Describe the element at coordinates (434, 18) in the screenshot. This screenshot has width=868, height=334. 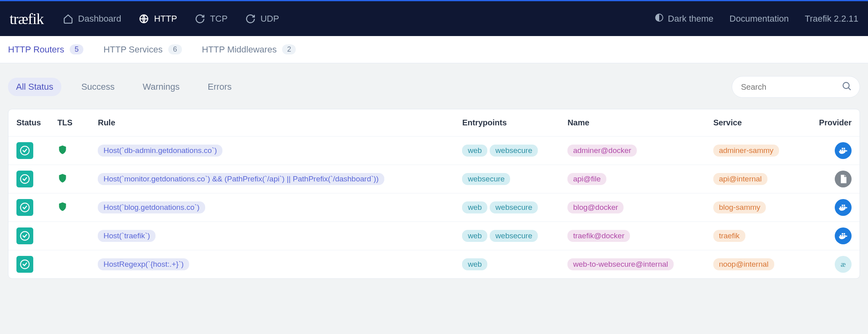
I see `main-header: træfik Dashboard HTTP TCP UDP Dark theme…` at that location.